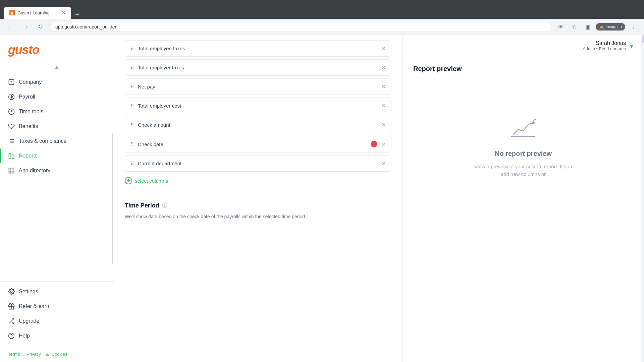  I want to click on forward-button: →, so click(25, 27).